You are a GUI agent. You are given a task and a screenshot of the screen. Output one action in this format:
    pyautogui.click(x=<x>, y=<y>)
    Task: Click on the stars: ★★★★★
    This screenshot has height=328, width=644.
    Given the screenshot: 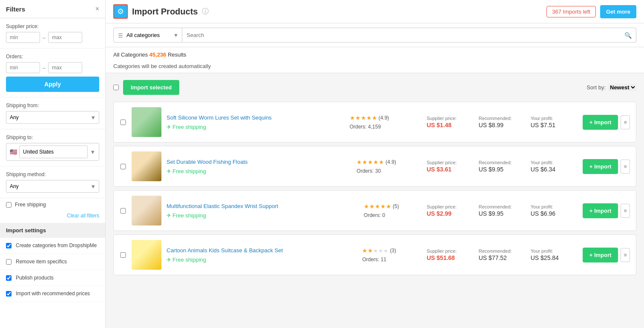 What is the action you would take?
    pyautogui.click(x=364, y=118)
    